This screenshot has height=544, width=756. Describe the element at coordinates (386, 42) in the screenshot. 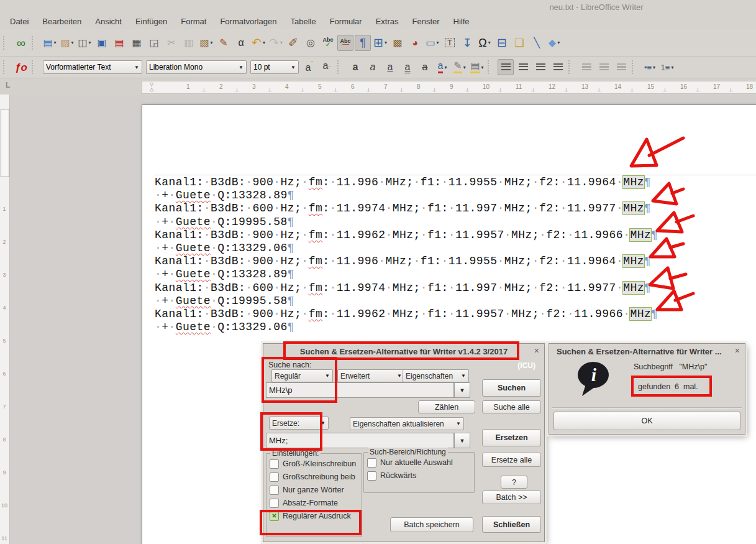

I see `insert-table-icon-dropdown: ▾` at that location.